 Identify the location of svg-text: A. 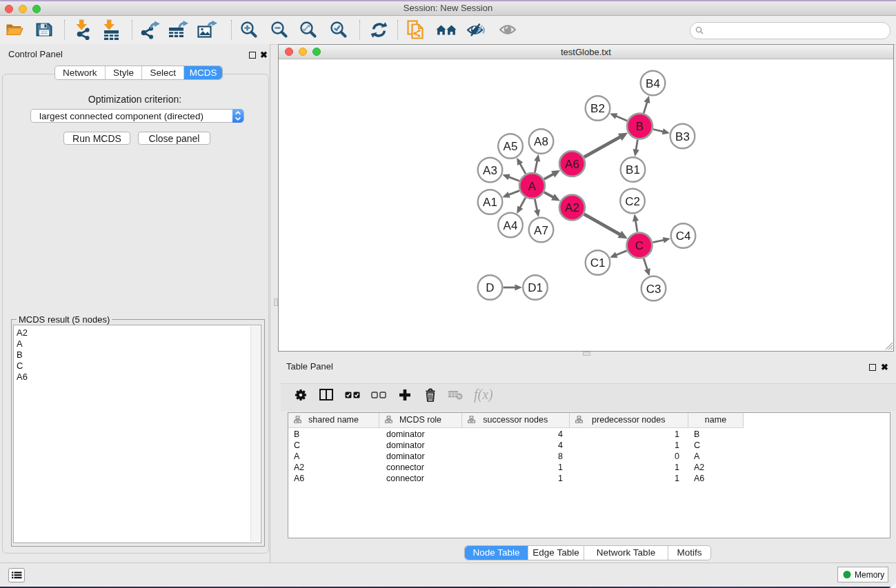
(532, 186).